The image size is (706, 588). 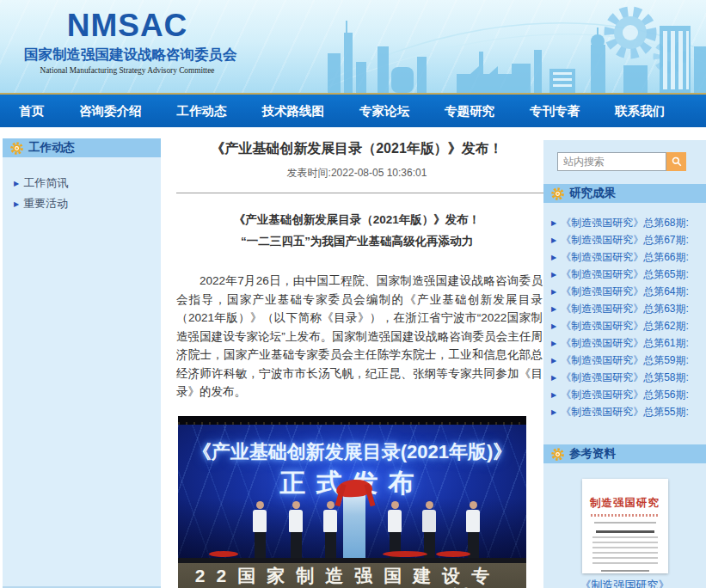 What do you see at coordinates (624, 193) in the screenshot?
I see `research-section-header: 研究成果` at bounding box center [624, 193].